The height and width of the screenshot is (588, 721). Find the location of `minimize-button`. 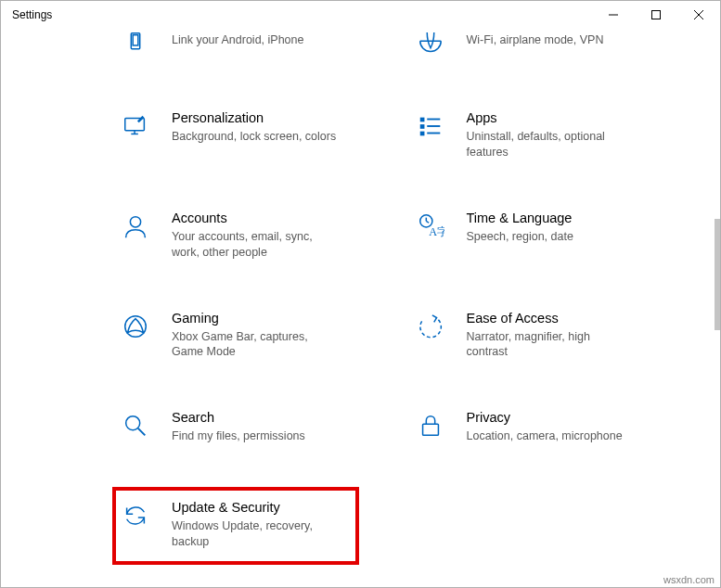

minimize-button is located at coordinates (613, 15).